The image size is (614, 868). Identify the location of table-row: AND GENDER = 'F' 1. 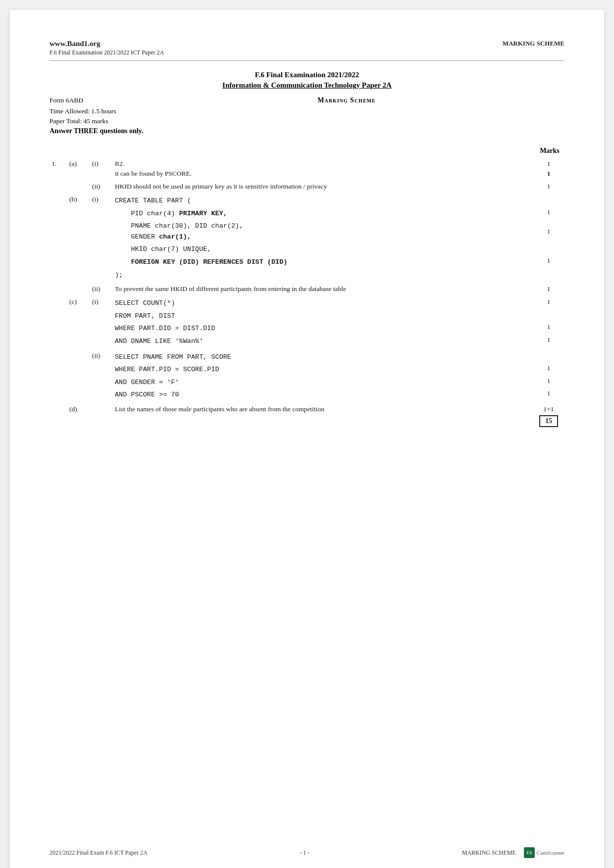
(307, 383).